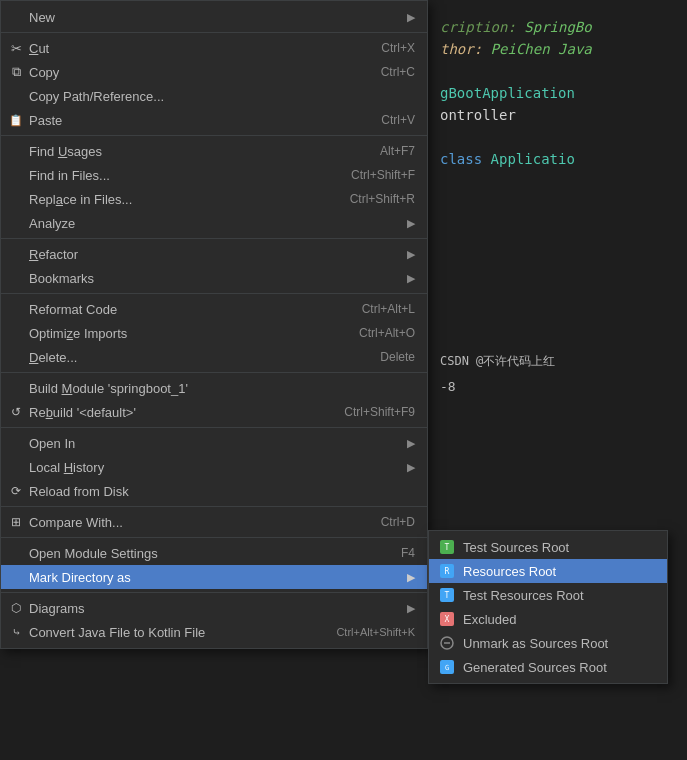 The image size is (687, 760). What do you see at coordinates (548, 643) in the screenshot?
I see `submenu-item-unmark: Unmark as Sources Root` at bounding box center [548, 643].